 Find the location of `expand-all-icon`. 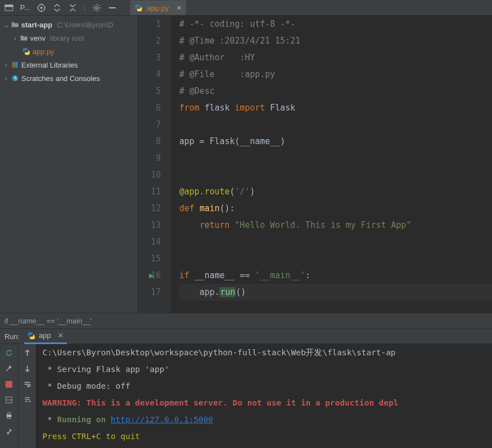

expand-all-icon is located at coordinates (57, 8).